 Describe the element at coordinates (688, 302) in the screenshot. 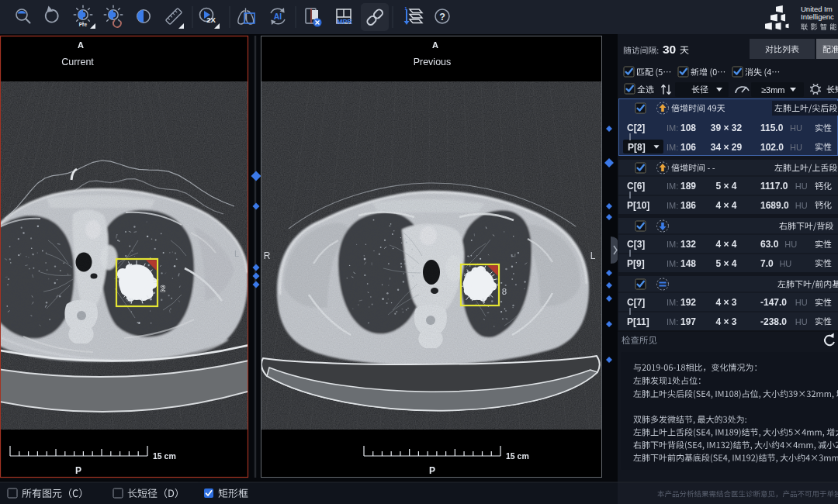

I see `svg-text: 192` at that location.